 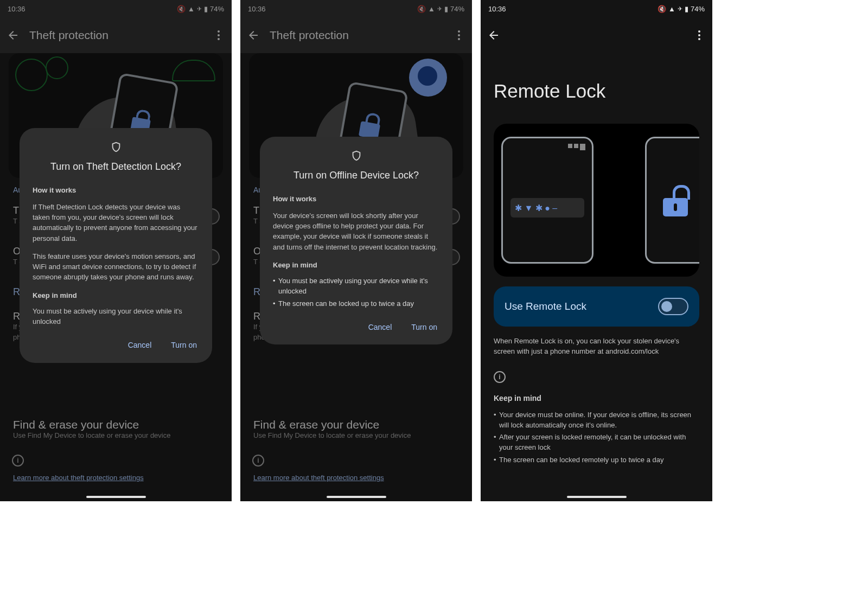 I want to click on dialog-paragraph: Your device's screen will lock shortly a…, so click(x=356, y=231).